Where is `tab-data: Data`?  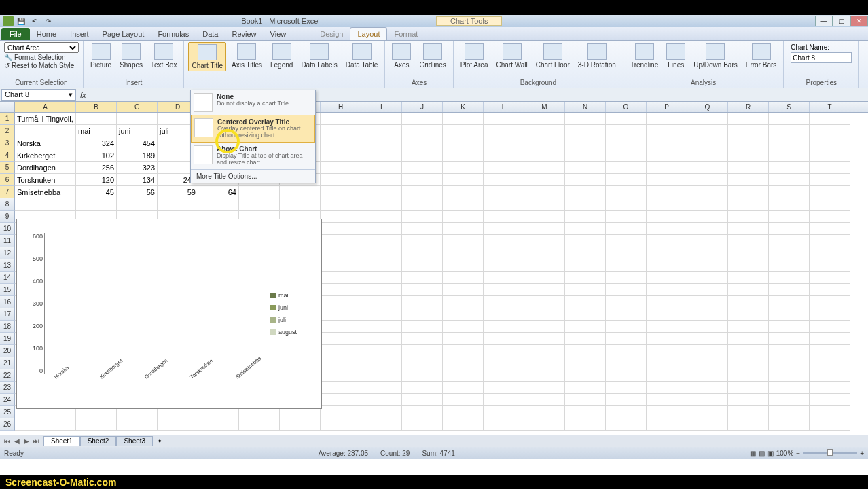 tab-data: Data is located at coordinates (211, 34).